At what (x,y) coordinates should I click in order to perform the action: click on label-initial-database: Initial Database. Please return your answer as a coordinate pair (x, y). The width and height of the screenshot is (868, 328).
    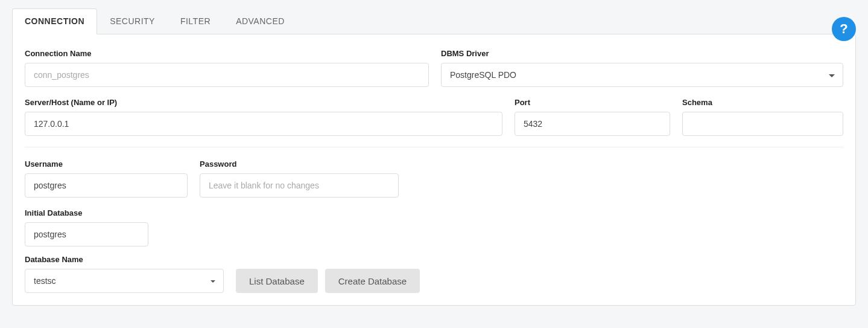
    Looking at the image, I should click on (87, 213).